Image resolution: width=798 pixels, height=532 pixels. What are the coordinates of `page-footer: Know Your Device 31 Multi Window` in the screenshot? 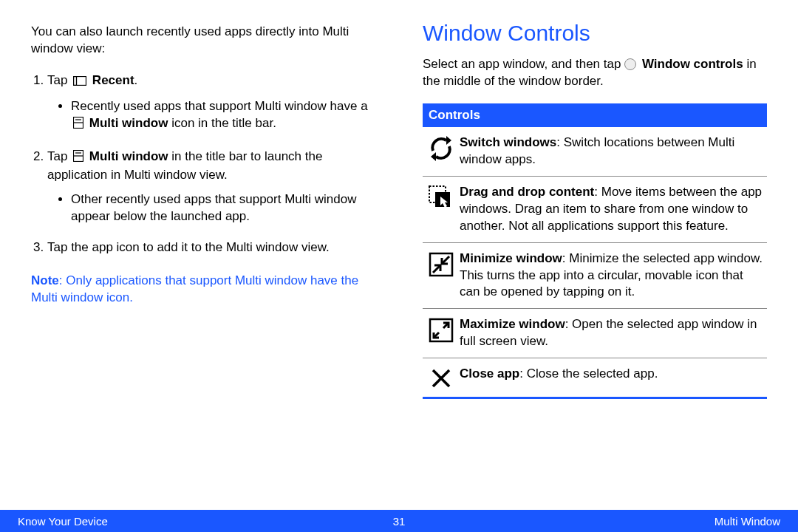 It's located at (399, 521).